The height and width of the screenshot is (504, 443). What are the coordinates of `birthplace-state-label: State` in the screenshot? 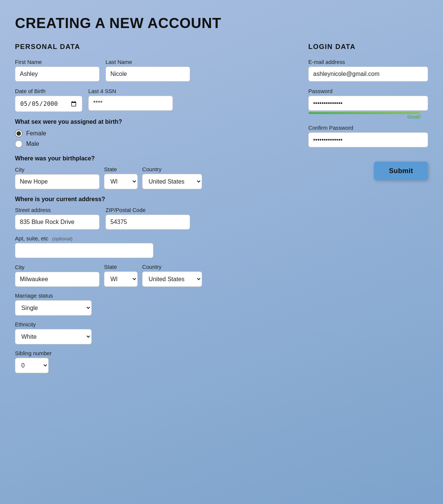 It's located at (121, 169).